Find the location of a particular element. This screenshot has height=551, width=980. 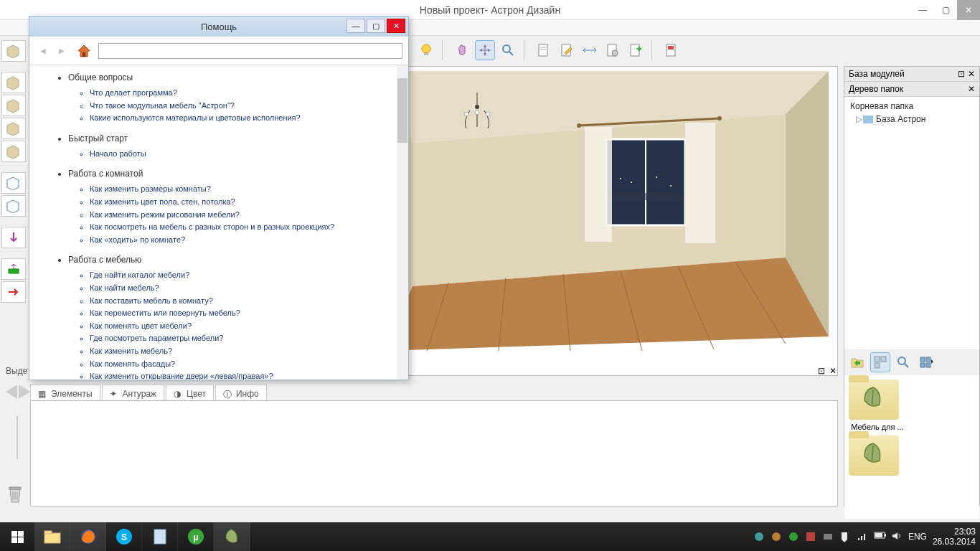

taskbar-firefox is located at coordinates (88, 537).